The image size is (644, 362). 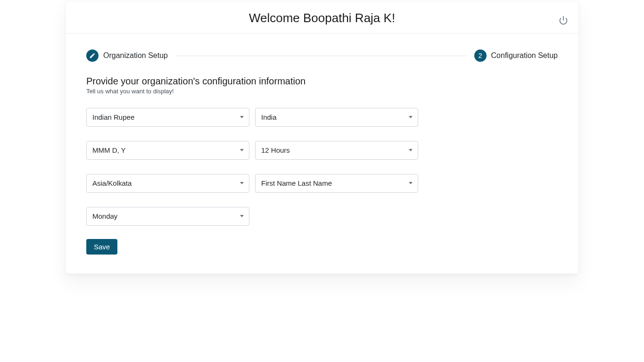 What do you see at coordinates (337, 117) in the screenshot?
I see `country-value: India` at bounding box center [337, 117].